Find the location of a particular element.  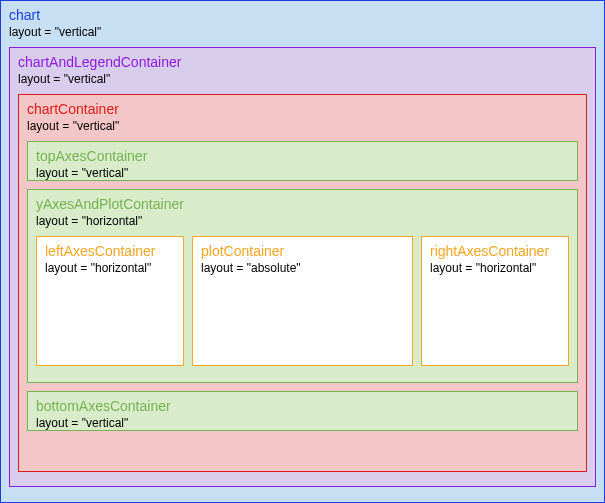

y-axes-and-plot-layout-label: layout = "horizontal" is located at coordinates (302, 221).